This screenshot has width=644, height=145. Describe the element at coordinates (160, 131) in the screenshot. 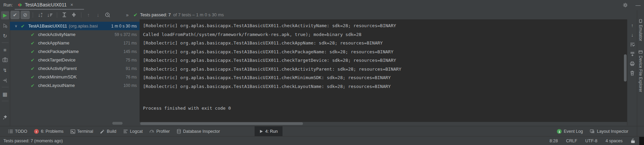

I see `tool-window-profiler: Profiler` at that location.